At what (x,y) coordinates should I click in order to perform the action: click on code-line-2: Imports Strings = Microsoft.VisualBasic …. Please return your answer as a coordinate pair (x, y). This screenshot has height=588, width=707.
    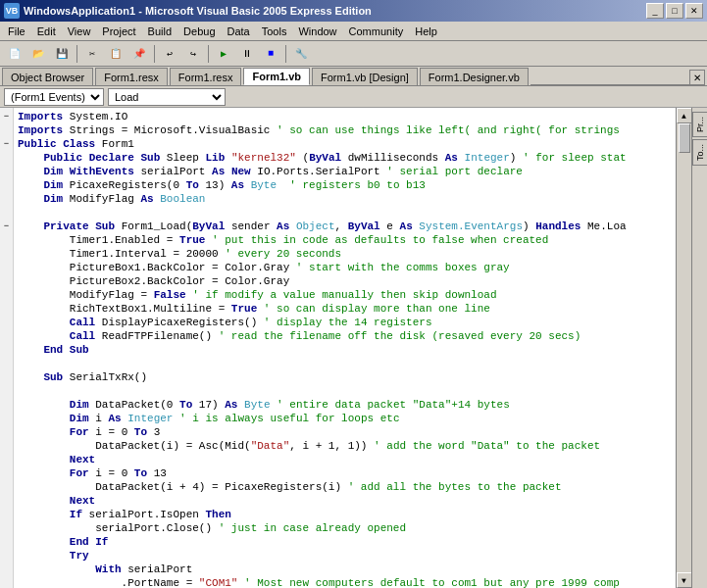
    Looking at the image, I should click on (345, 130).